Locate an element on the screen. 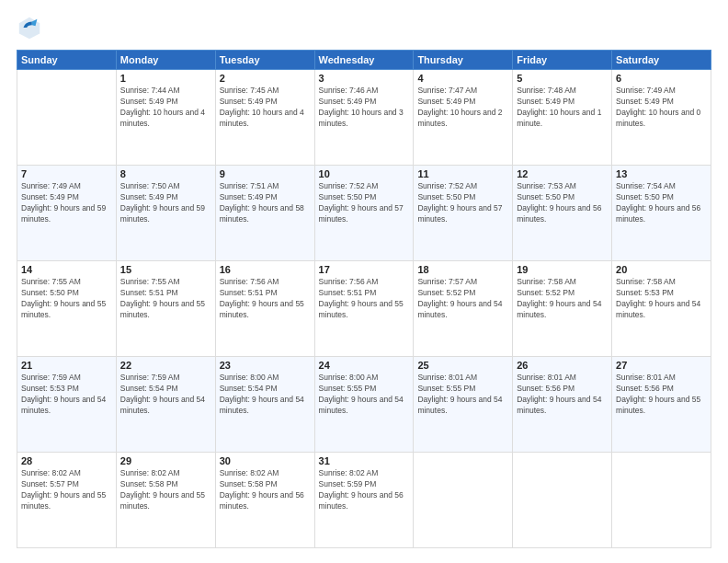  day-number: 30 is located at coordinates (265, 461).